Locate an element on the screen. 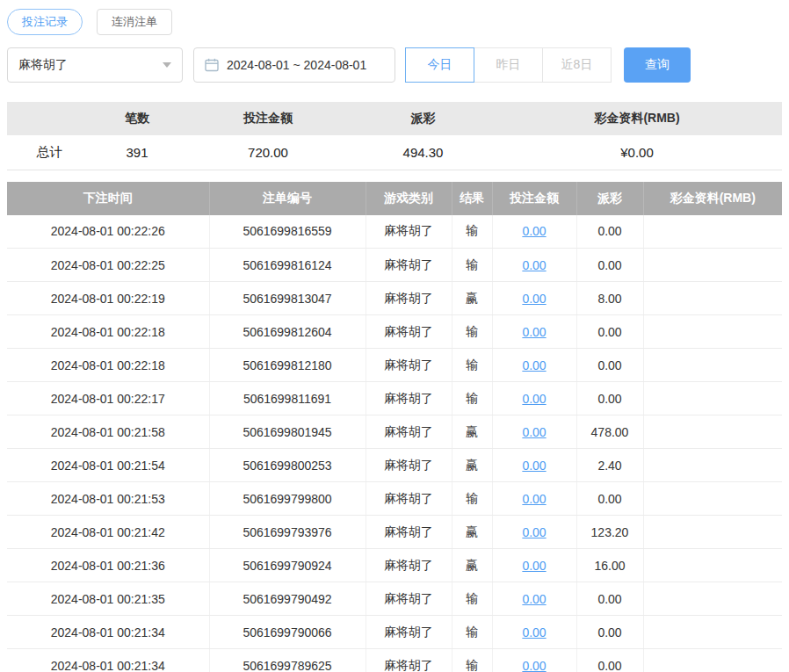 Image resolution: width=789 pixels, height=672 pixels. cell-bet-time: 2024-08-01 00:22:26 is located at coordinates (108, 232).